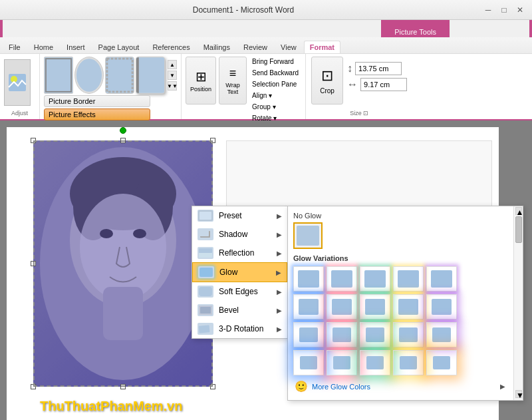 The width and height of the screenshot is (532, 420). I want to click on rotate-handle, so click(123, 130).